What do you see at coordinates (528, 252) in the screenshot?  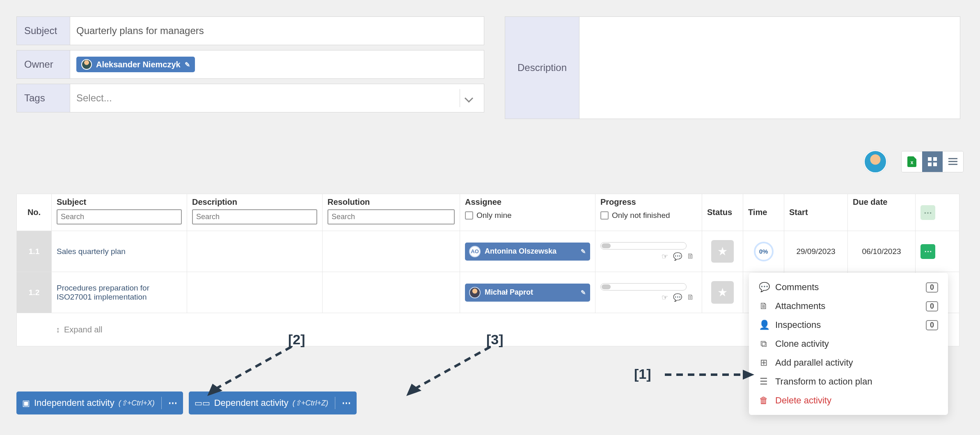 I see `assignee-chip: AO Antonina Olszewska ✎` at bounding box center [528, 252].